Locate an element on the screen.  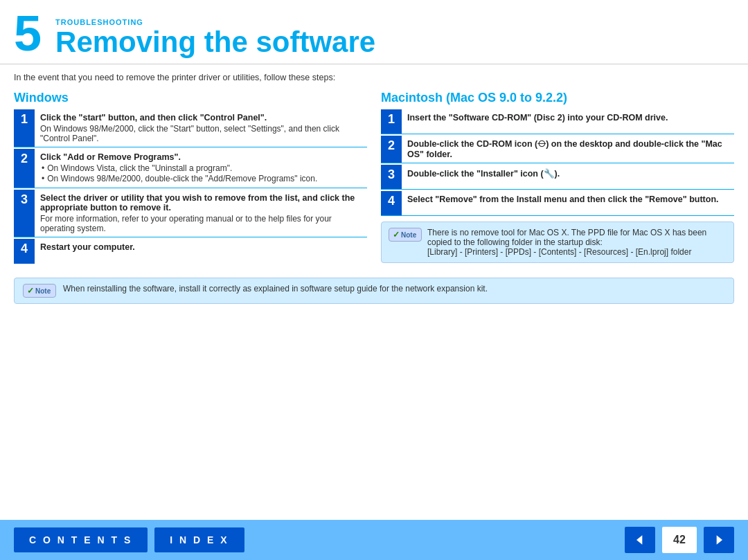
mac-step-1-content: Insert the "Software CD-ROM" (Disc 2) in… is located at coordinates (568, 122).